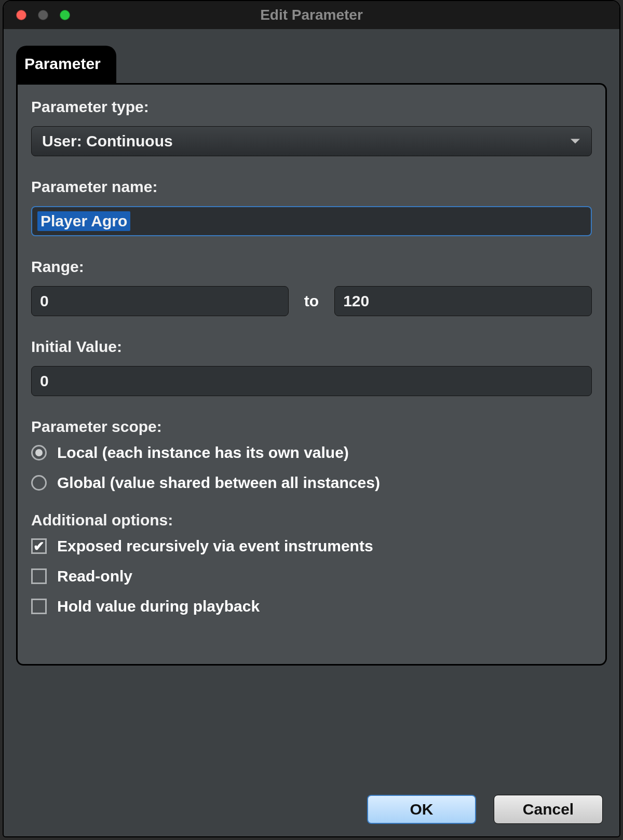  I want to click on additional-group: ✔ Exposed recursively via event instrume…, so click(312, 576).